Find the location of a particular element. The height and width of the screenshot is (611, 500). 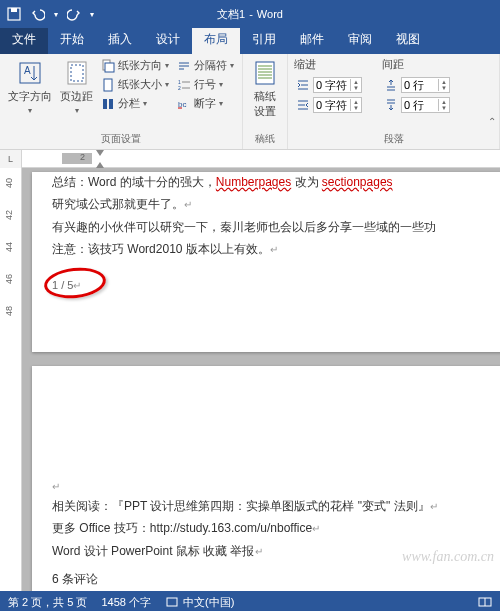

group-label: 段落 is located at coordinates (394, 140).